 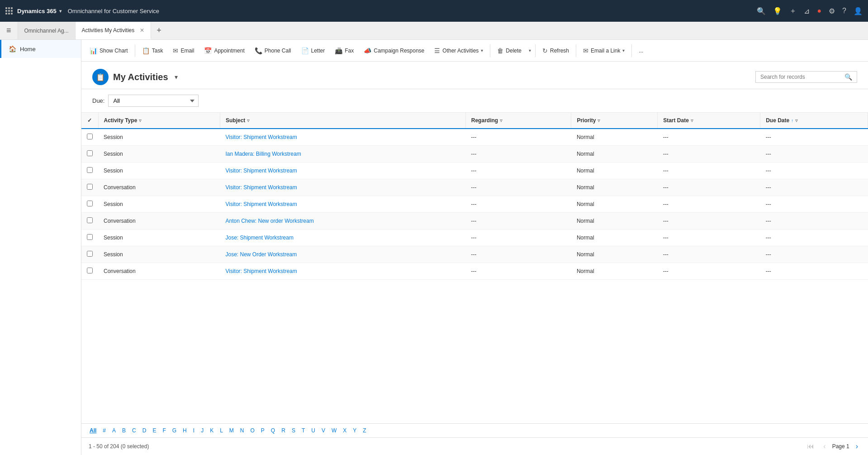 What do you see at coordinates (154, 431) in the screenshot?
I see `alpha-btn-e: E` at bounding box center [154, 431].